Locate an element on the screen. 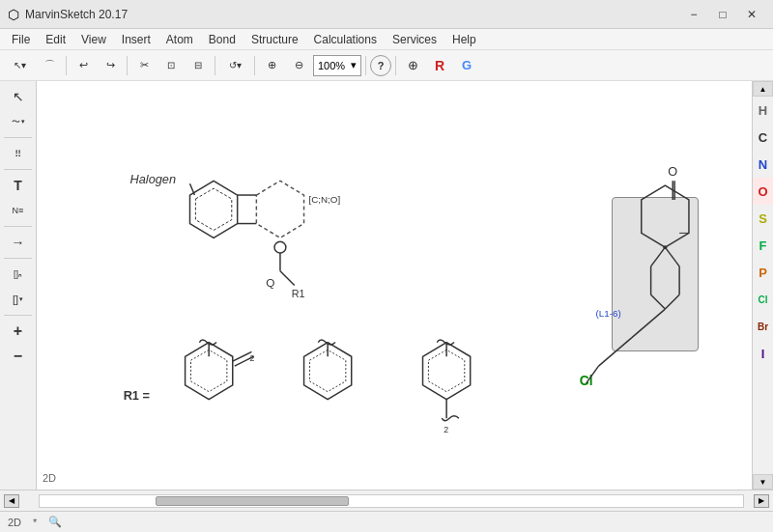 Image resolution: width=773 pixels, height=532 pixels. title-bar: ⬡ MarvinSketch 20.17 − □ ✕ is located at coordinates (386, 14).